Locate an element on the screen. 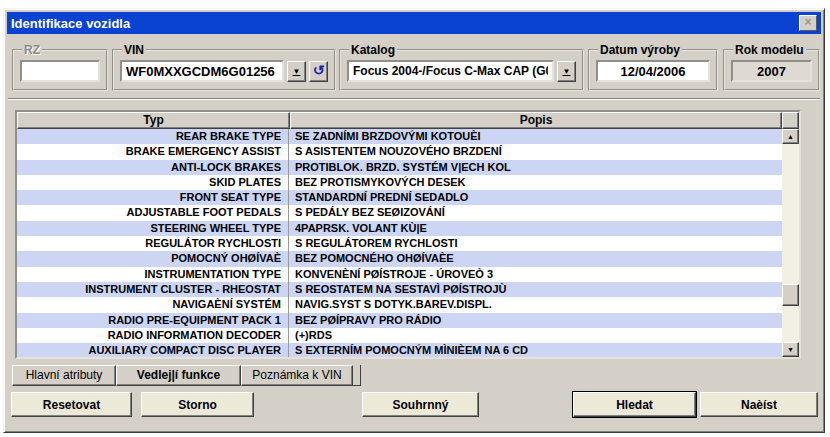  tab-vin-note: Poznámka k VIN is located at coordinates (297, 376).